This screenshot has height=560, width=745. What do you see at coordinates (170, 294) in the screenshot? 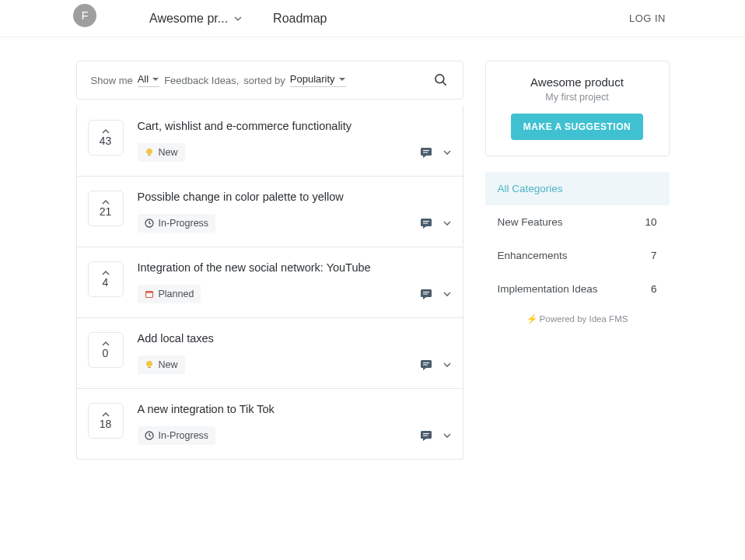
I see `status-badge: Planned` at bounding box center [170, 294].